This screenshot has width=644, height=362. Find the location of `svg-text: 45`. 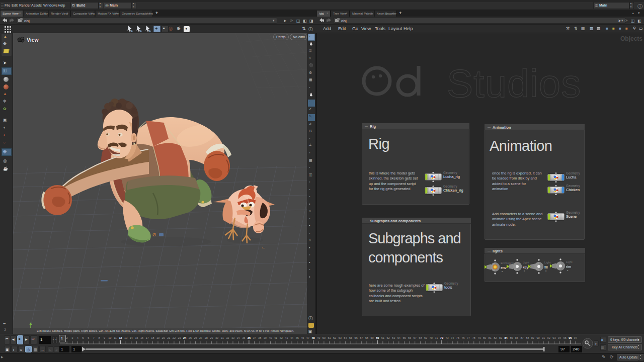

svg-text: 45 is located at coordinates (297, 338).